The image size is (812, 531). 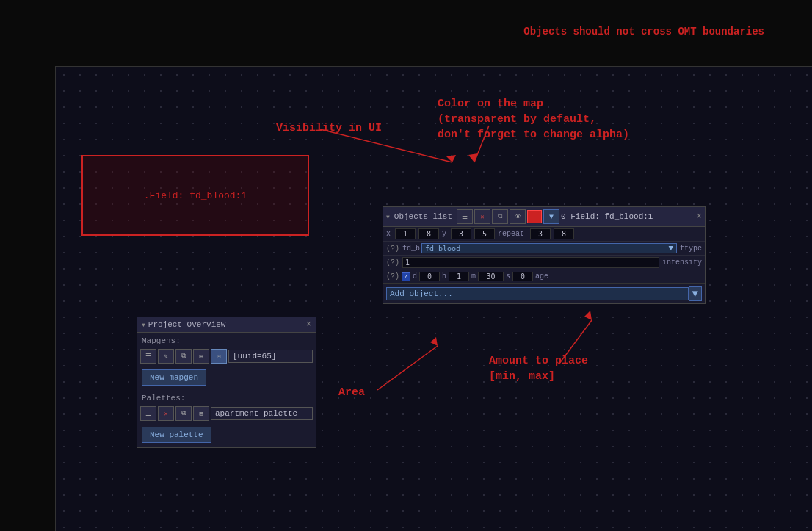 I want to click on y-val2-input, so click(x=485, y=234).